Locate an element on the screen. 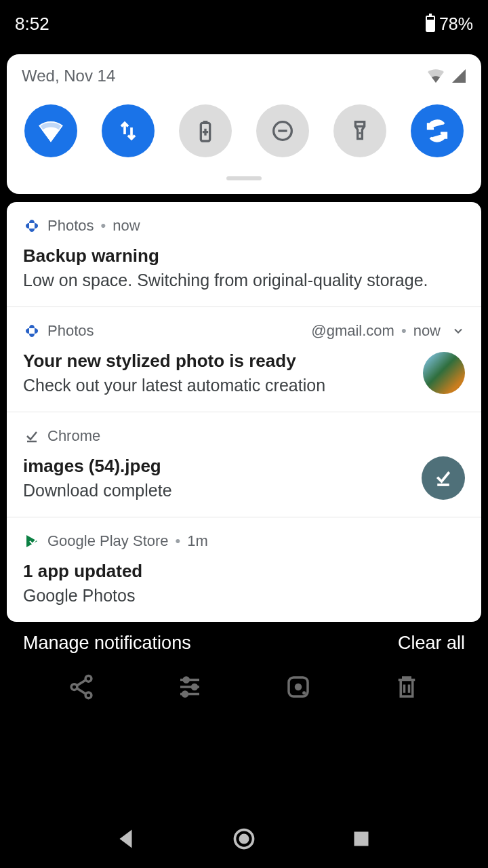 This screenshot has height=868, width=488. notification-chrome-download: Chrome images (54).jpeg Download complet… is located at coordinates (244, 464).